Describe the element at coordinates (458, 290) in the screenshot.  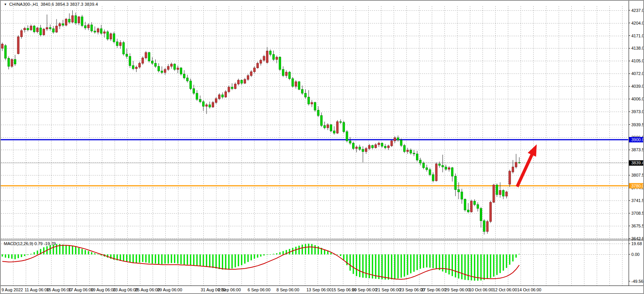
I see `time-tick-label: 29 Sep 06:00` at that location.